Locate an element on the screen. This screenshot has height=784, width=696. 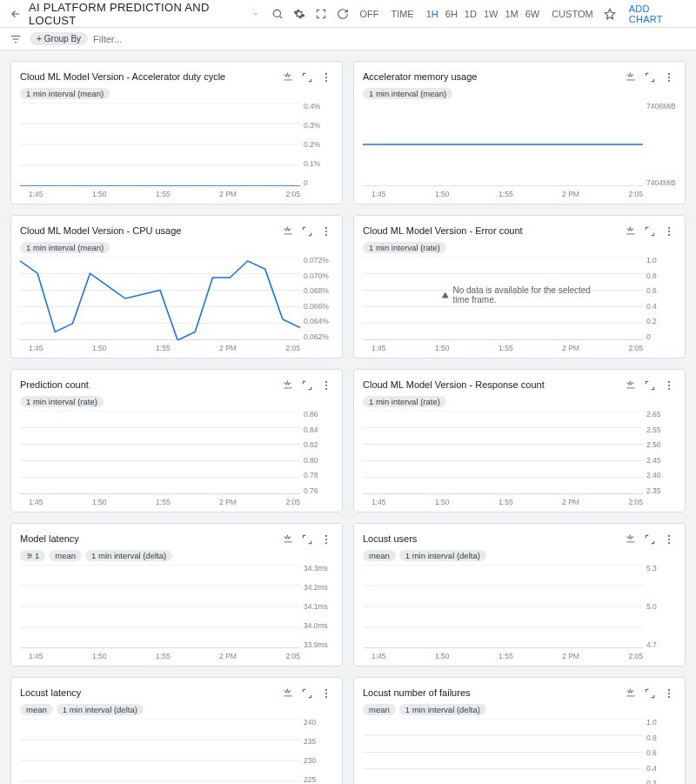
time-range-6w: 6W is located at coordinates (532, 14).